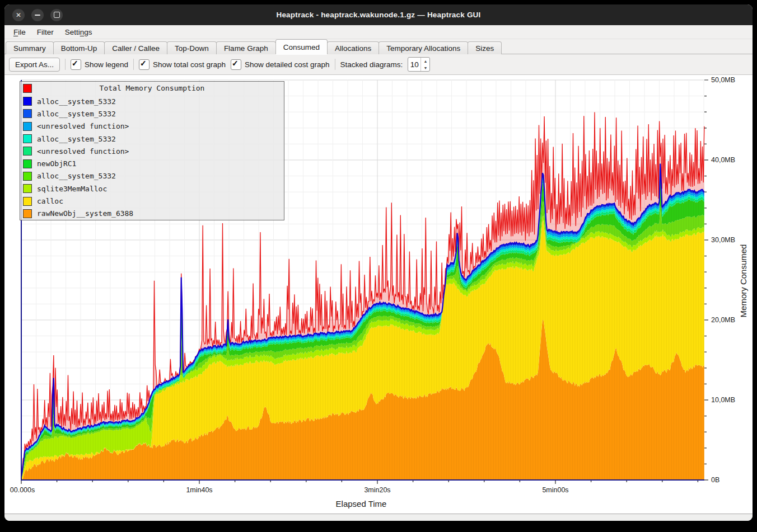 This screenshot has height=532, width=757. I want to click on statusbar, so click(378, 517).